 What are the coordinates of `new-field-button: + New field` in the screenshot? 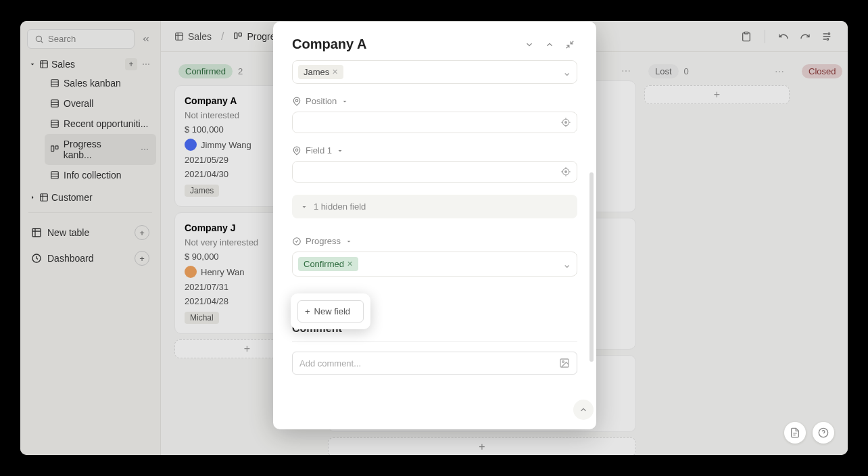 It's located at (331, 311).